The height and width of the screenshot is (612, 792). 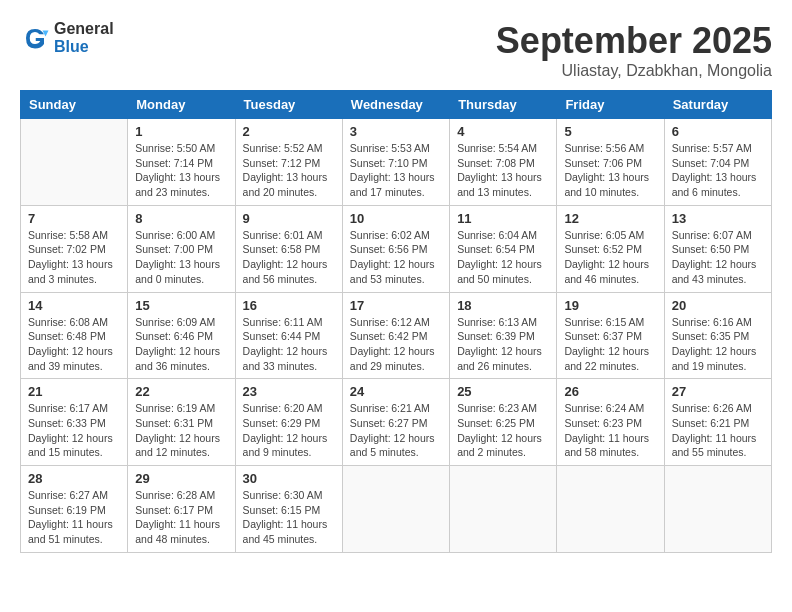 What do you see at coordinates (503, 258) in the screenshot?
I see `day-info: Sunrise: 6:04 AM Sunset: 6:54 PM Dayligh…` at bounding box center [503, 258].